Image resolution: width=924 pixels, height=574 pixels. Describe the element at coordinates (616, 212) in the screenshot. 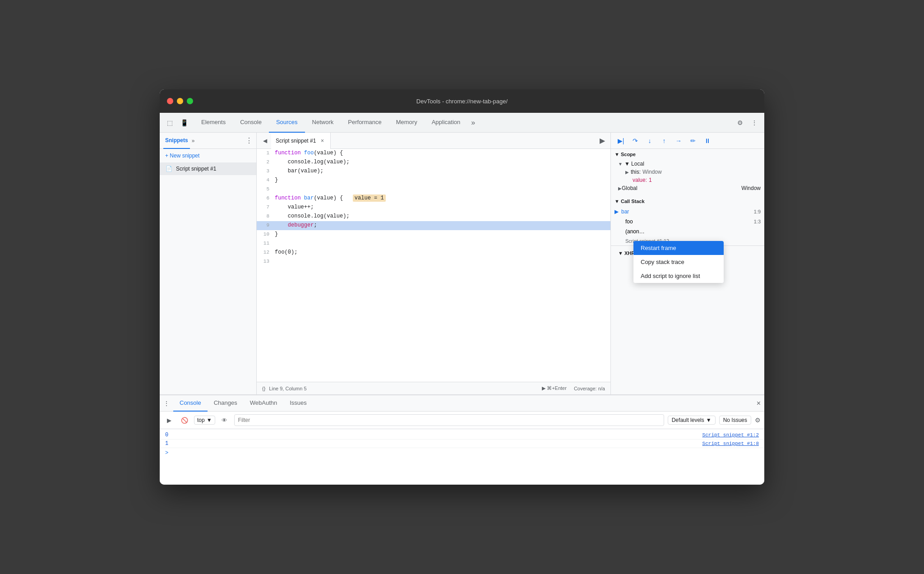

I see `call-stack-arrow: ▶` at that location.